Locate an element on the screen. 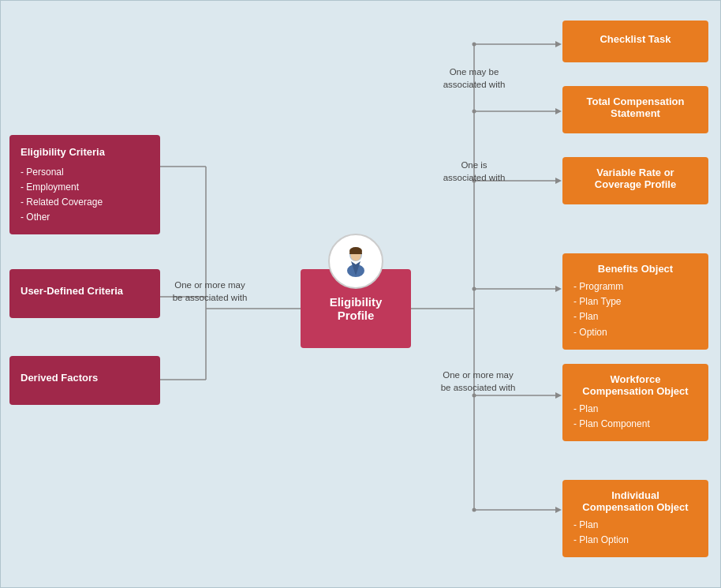  individual-compensation-title: IndividualCompensation Object is located at coordinates (636, 501).